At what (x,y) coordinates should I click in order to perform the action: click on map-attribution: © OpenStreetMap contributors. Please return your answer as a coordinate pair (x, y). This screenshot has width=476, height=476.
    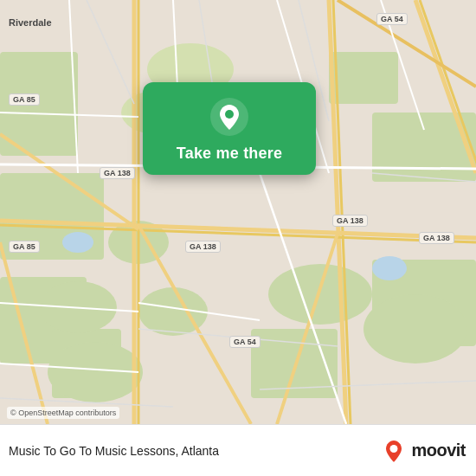
    Looking at the image, I should click on (63, 413).